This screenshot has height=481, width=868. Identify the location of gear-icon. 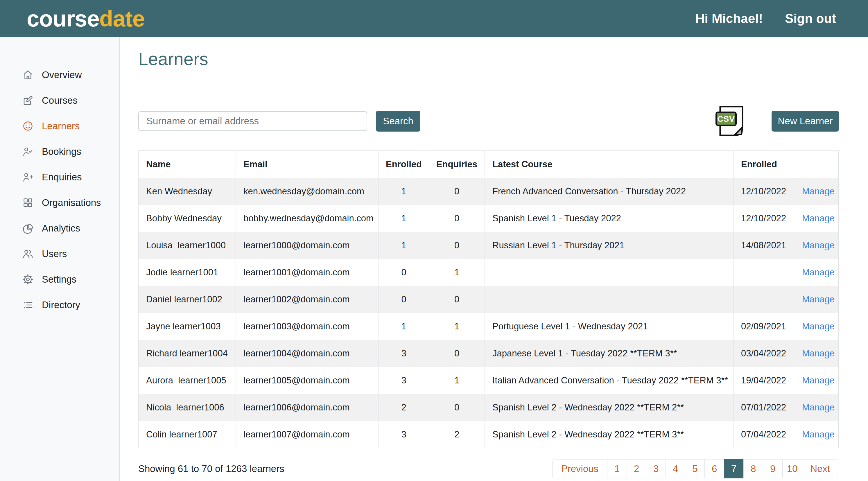
(28, 280).